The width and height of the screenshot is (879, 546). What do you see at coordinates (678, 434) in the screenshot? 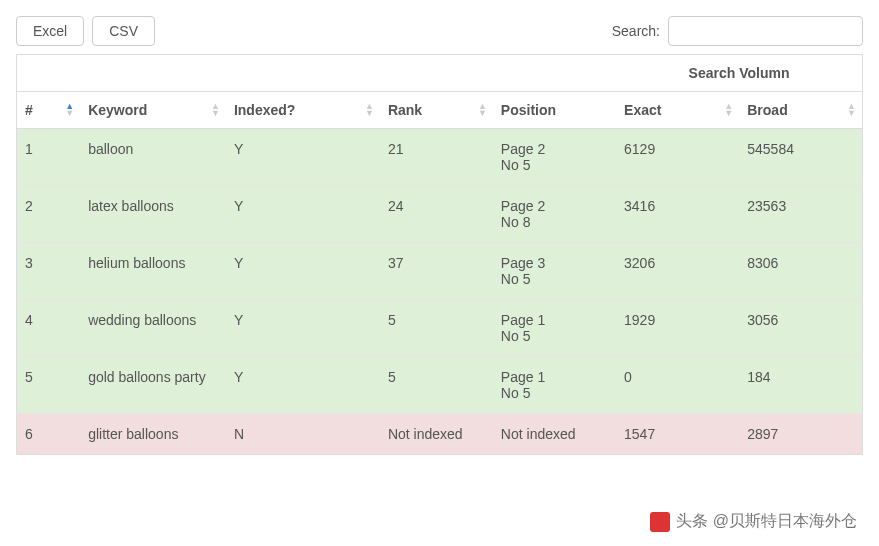
I see `cell-exact: 1547` at bounding box center [678, 434].